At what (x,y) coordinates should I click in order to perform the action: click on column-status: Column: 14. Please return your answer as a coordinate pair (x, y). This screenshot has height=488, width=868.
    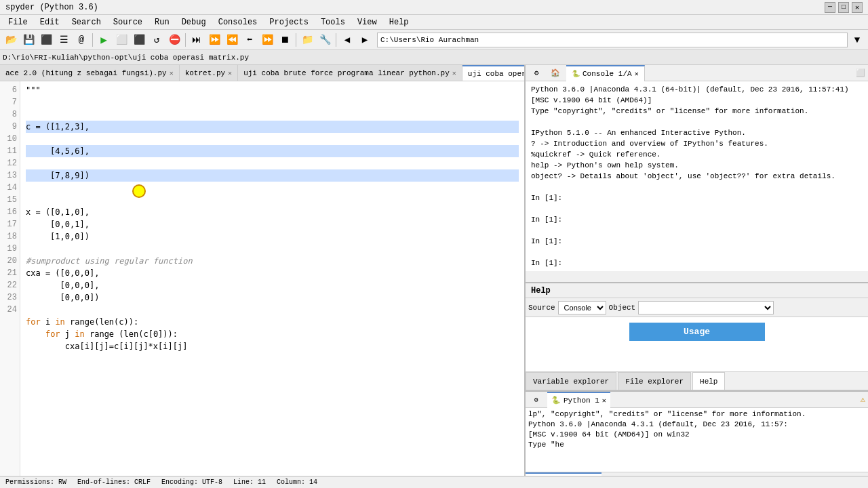
    Looking at the image, I should click on (297, 483).